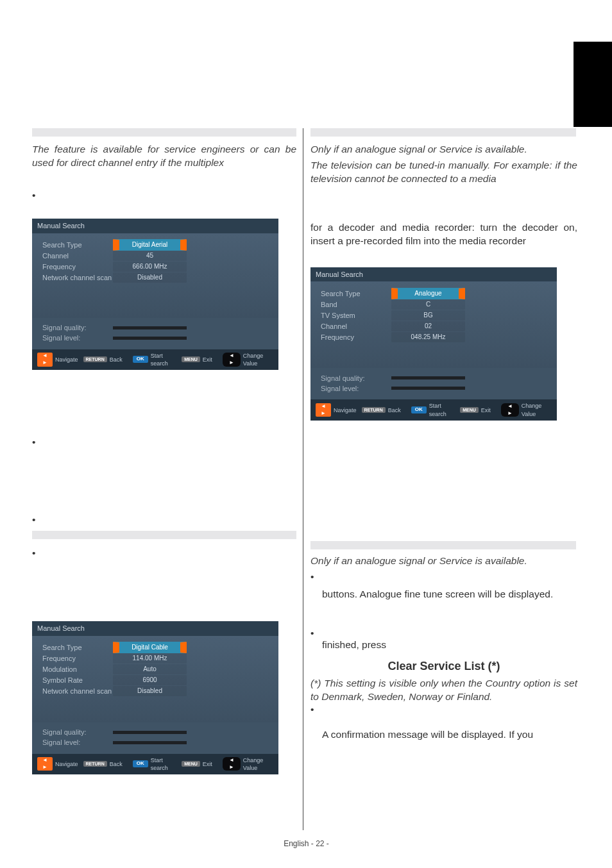 This screenshot has height=868, width=612. I want to click on value: Digital Cable, so click(150, 647).